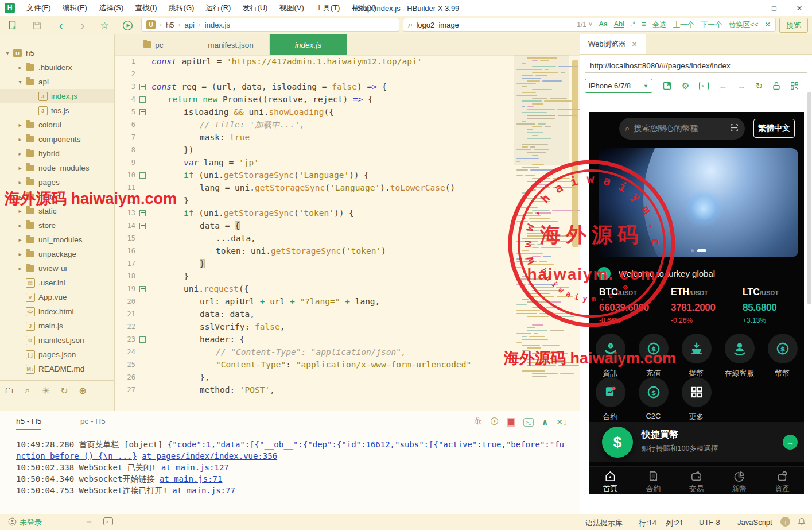 The width and height of the screenshot is (812, 530). What do you see at coordinates (57, 211) in the screenshot?
I see `tree-item-static: ▸static` at bounding box center [57, 211].